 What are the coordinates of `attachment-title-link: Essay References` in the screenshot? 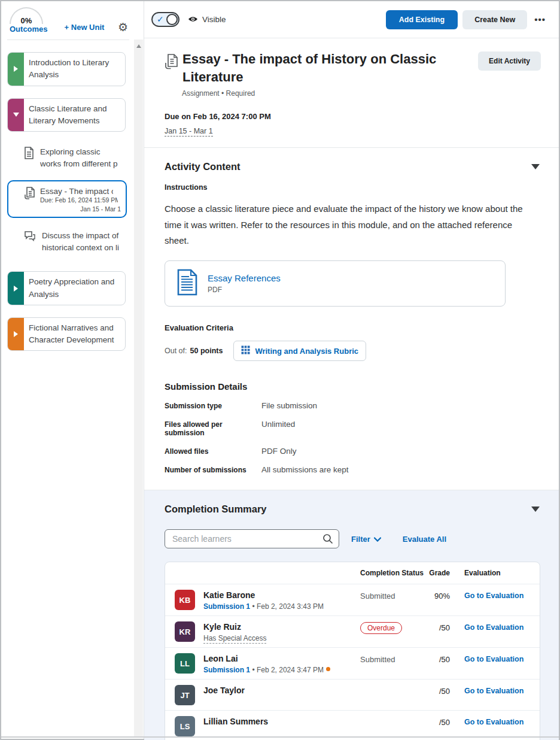 It's located at (244, 278).